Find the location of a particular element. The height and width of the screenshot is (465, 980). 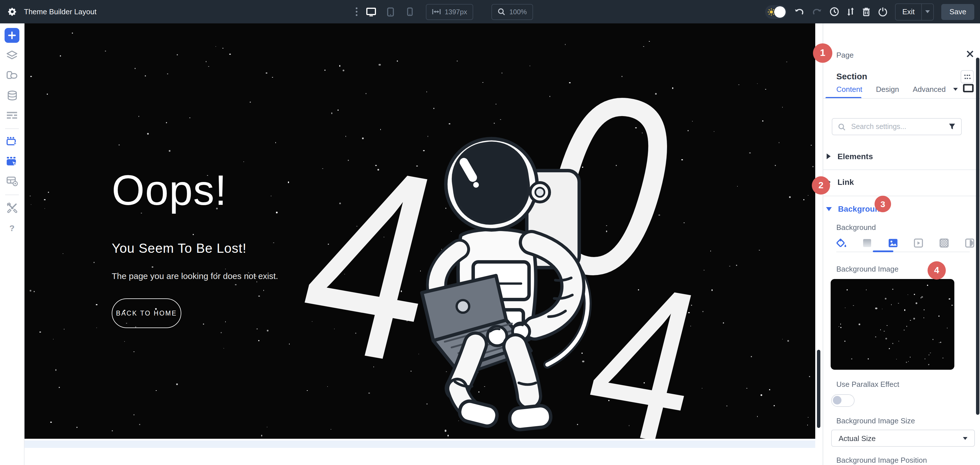

canvas-scrollbar is located at coordinates (819, 389).